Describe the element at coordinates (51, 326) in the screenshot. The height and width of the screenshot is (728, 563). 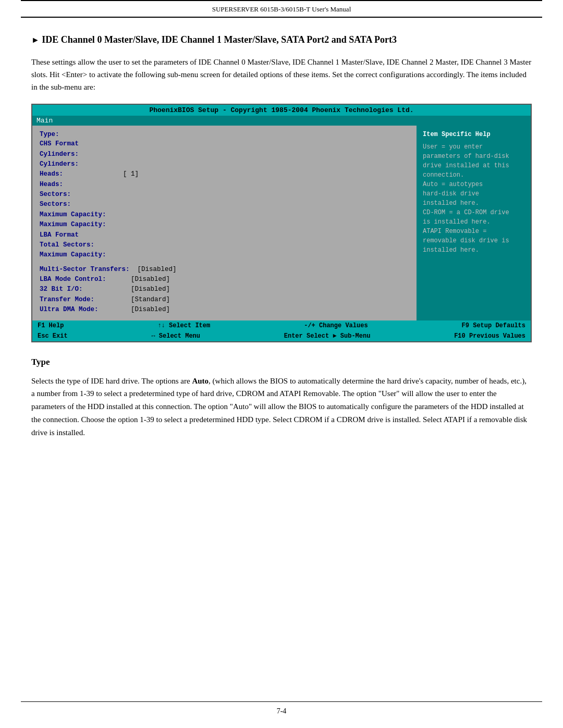
I see `bios-f1-help: F1 Help` at that location.